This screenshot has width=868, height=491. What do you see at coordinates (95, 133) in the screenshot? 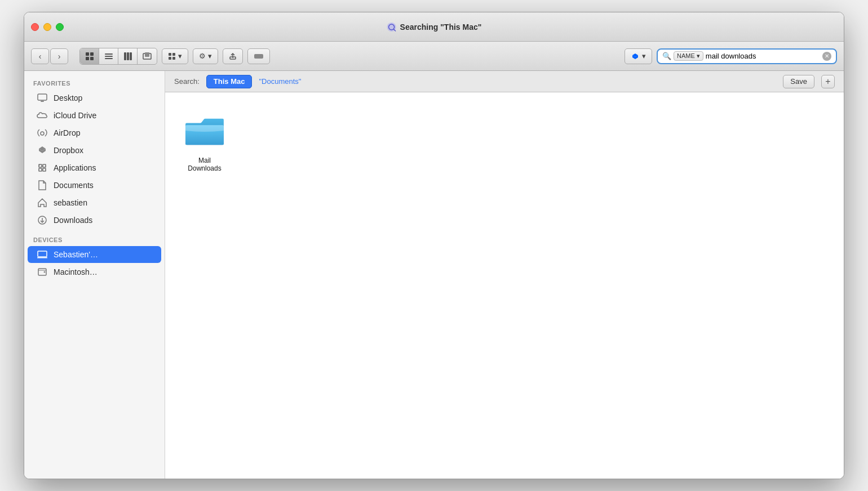
I see `sidebar-item-airdrop: AirDrop` at bounding box center [95, 133].